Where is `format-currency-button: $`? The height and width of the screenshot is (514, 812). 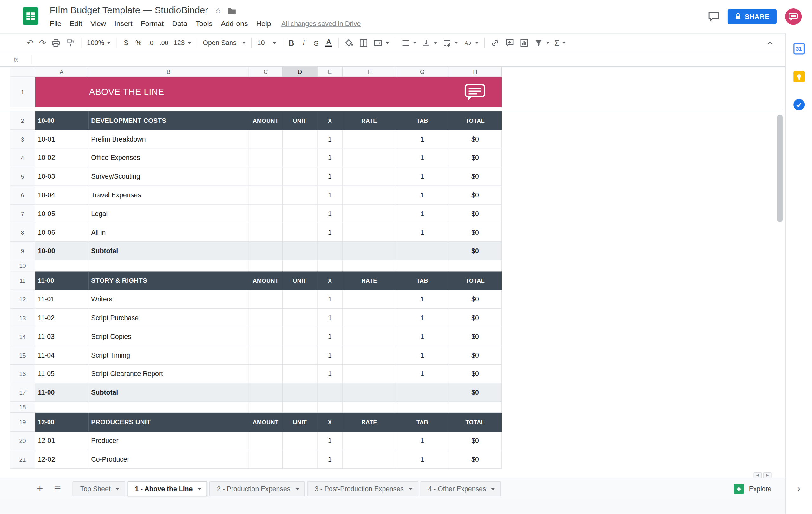 format-currency-button: $ is located at coordinates (126, 42).